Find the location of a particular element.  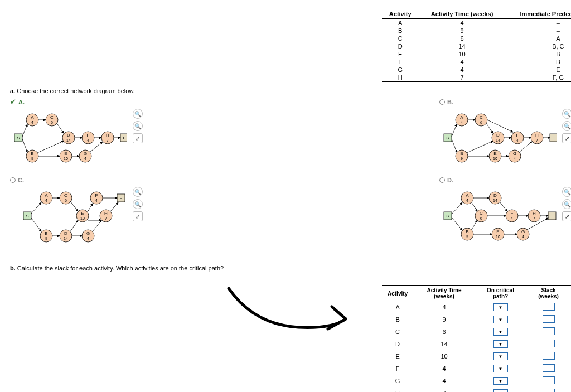

th-activity: Activity is located at coordinates (398, 293).